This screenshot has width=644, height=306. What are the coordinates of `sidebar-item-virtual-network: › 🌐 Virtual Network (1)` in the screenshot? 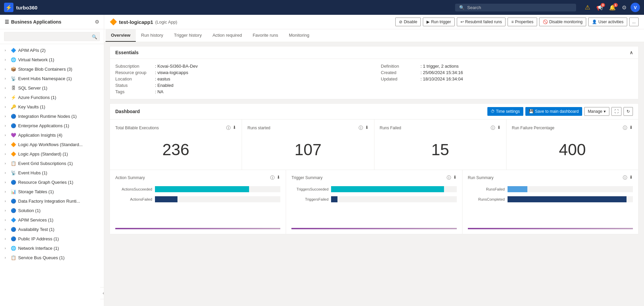 It's located at (52, 60).